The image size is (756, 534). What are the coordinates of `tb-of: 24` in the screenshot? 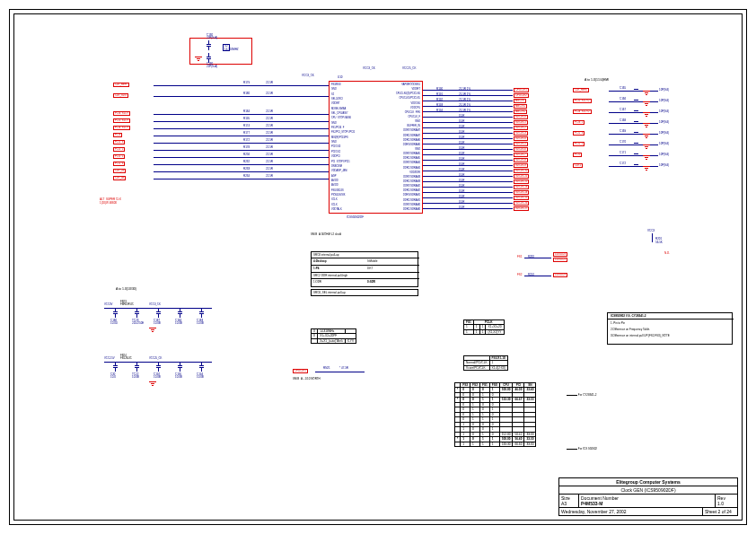 It's located at (729, 512).